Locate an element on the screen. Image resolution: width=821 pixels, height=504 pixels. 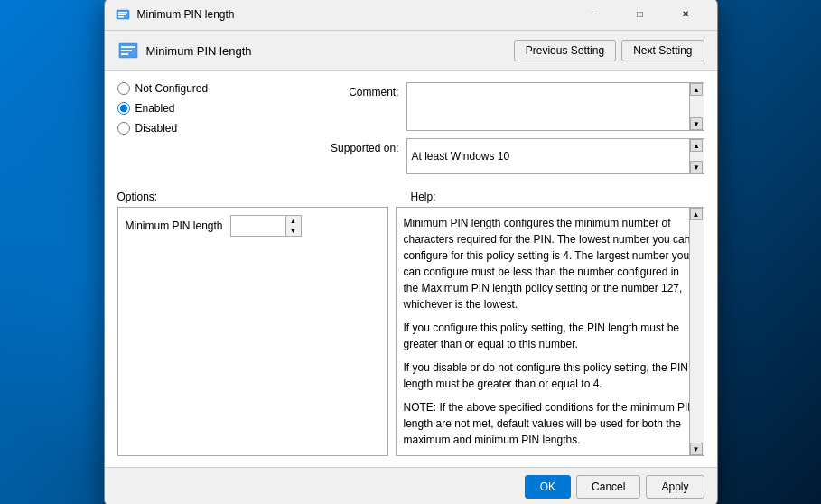
disabled-label: Disabled is located at coordinates (157, 128).